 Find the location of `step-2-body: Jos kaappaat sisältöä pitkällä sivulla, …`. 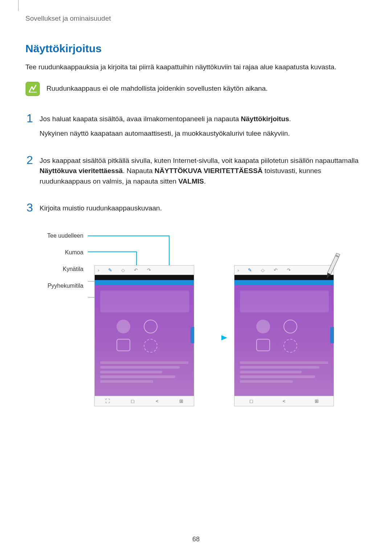

step-2-body: Jos kaappaat sisältöä pitkällä sivulla, … is located at coordinates (203, 173).